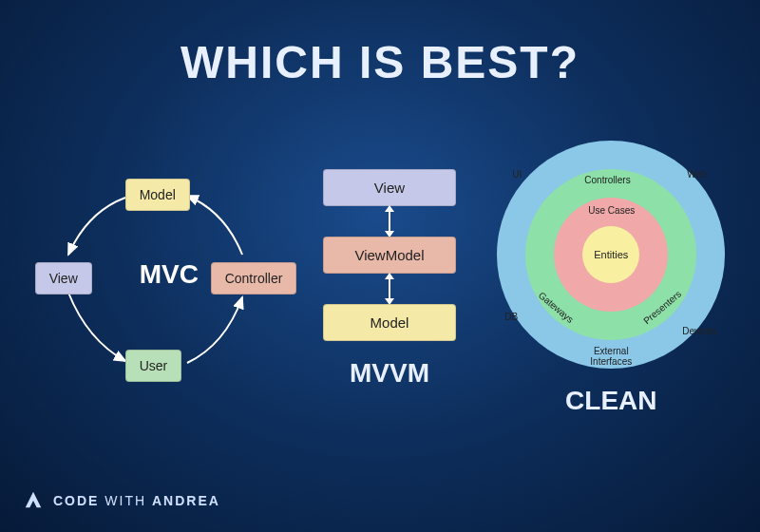  What do you see at coordinates (64, 278) in the screenshot?
I see `mvc-view-box: View` at bounding box center [64, 278].